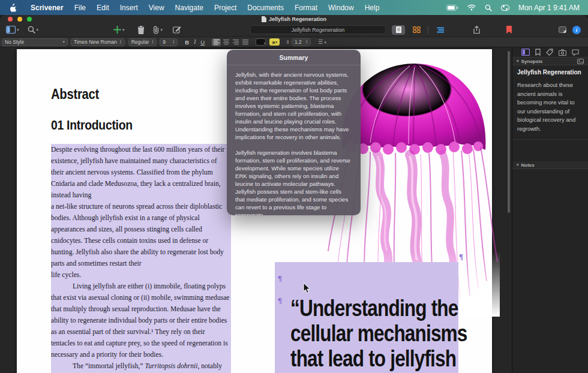  I want to click on align-center-button, so click(226, 42).